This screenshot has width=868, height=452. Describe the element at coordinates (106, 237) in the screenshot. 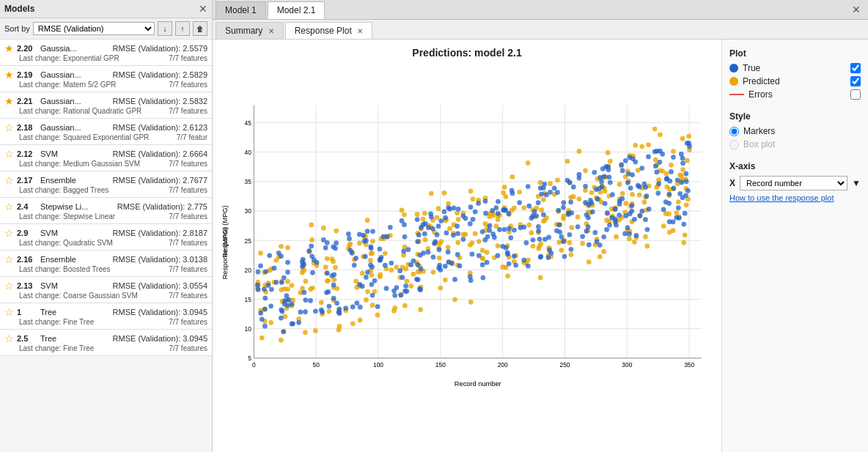

I see `model-item: ☆ 2.9 SVM RMSE (Validation): 2.8187 Last…` at that location.